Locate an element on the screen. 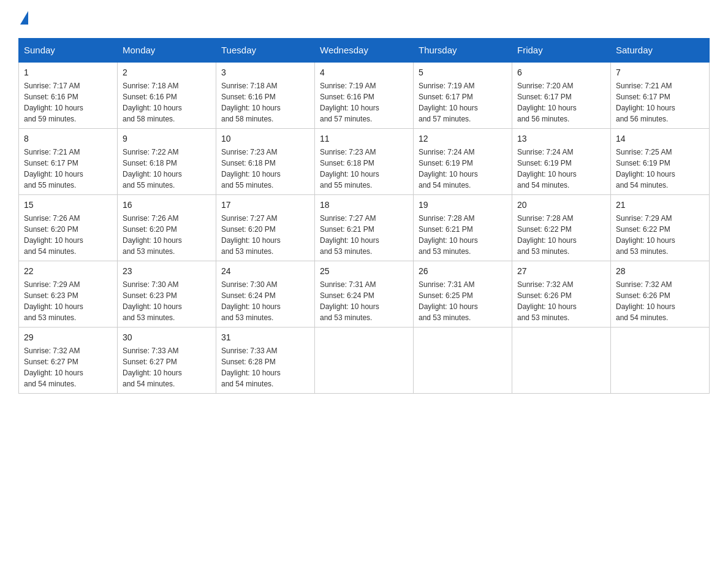 This screenshot has height=563, width=728. calendar-cell: 19 Sunrise: 7:28 AMSunset: 6:21 PMDaylig… is located at coordinates (463, 228).